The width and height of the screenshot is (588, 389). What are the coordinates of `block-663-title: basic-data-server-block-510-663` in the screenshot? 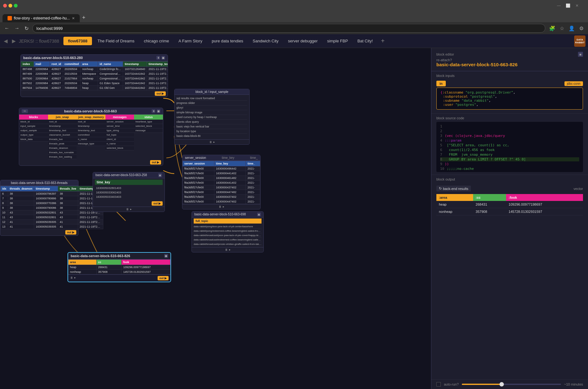 It's located at (90, 111).